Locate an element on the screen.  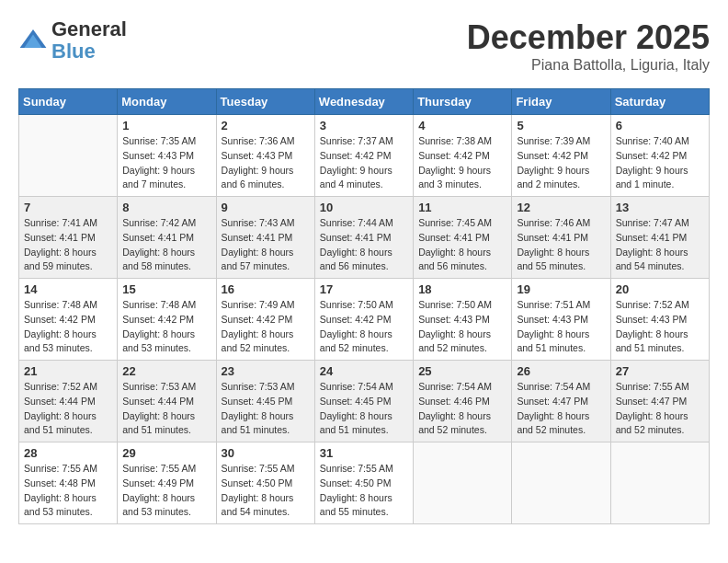
day-info: Sunrise: 7:41 AMSunset: 4:41 PMDaylight:… is located at coordinates (68, 245).